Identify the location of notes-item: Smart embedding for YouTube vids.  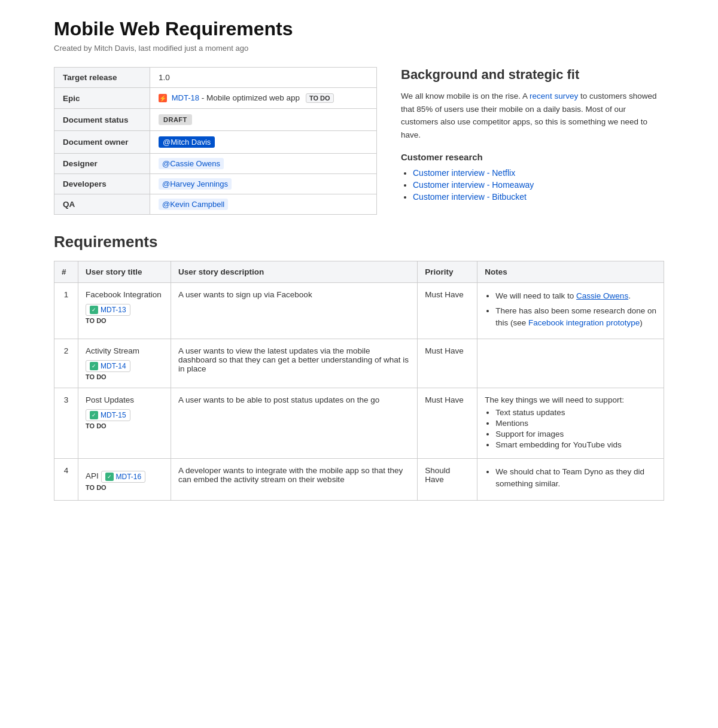
(576, 445).